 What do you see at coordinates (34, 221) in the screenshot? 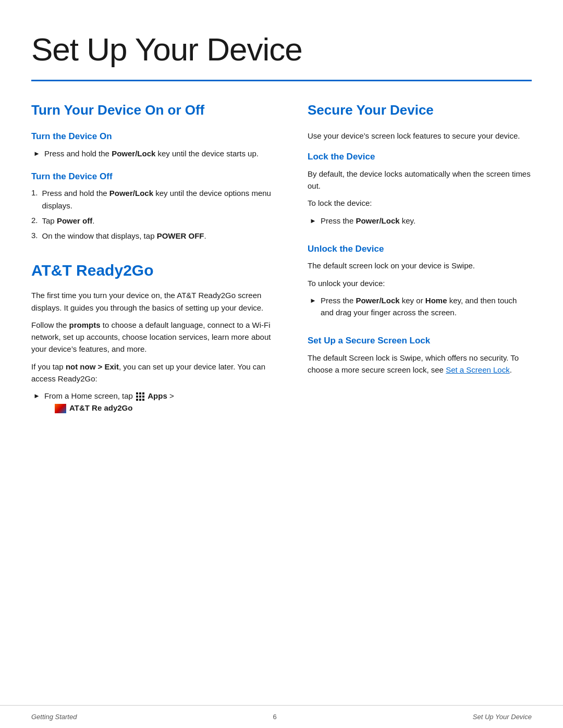
I see `list-num-2: 2.` at bounding box center [34, 221].